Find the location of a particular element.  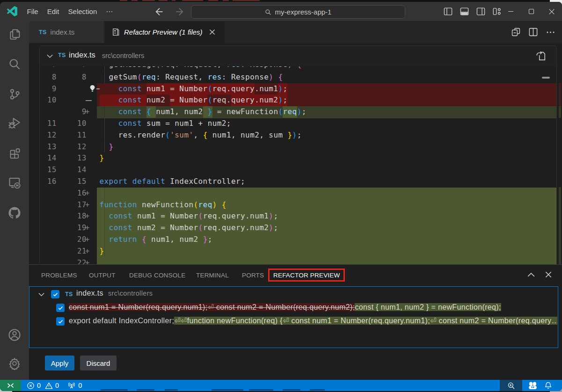

code-line-10: 1110 const sum = num1 + num2; is located at coordinates (298, 123).